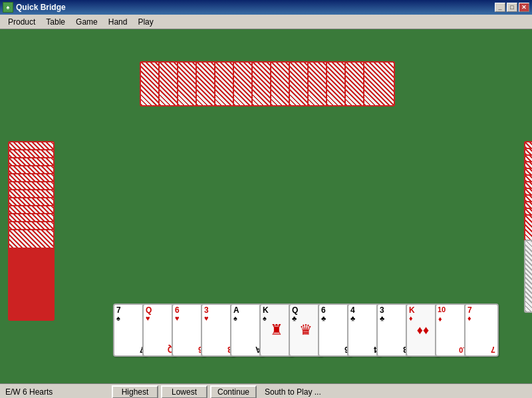 This screenshot has height=398, width=532. Describe the element at coordinates (56, 22) in the screenshot. I see `menu-table: Table` at that location.